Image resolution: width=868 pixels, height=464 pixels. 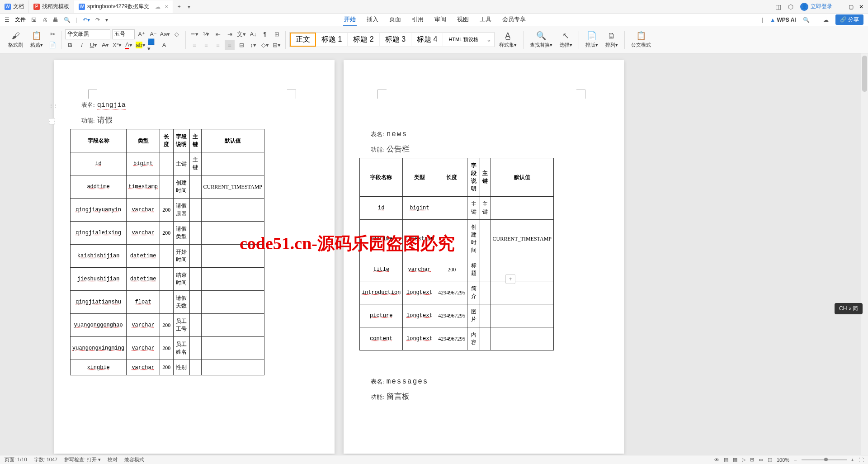 What do you see at coordinates (824, 459) in the screenshot?
I see `zoom-slider` at bounding box center [824, 459].